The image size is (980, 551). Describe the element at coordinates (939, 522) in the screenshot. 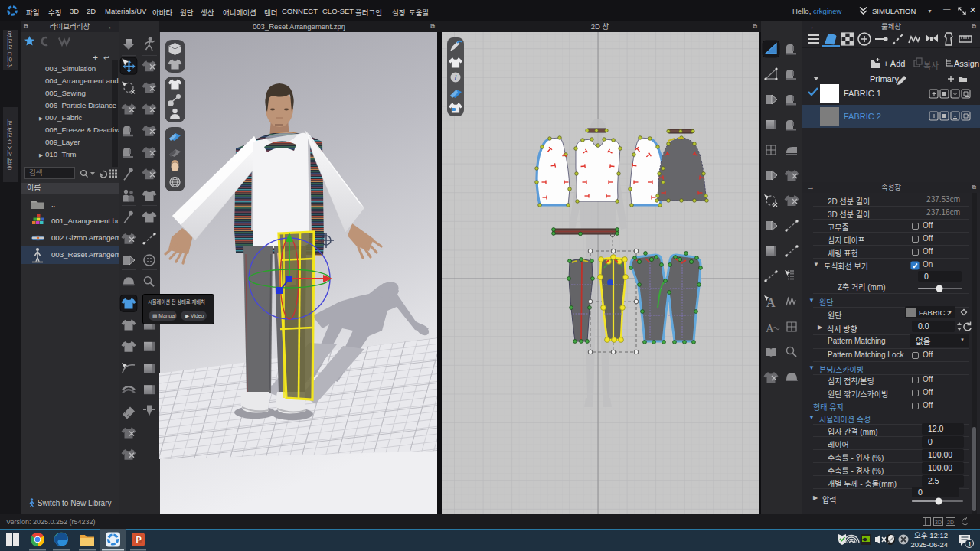

I see `svg-text: 3D` at that location.